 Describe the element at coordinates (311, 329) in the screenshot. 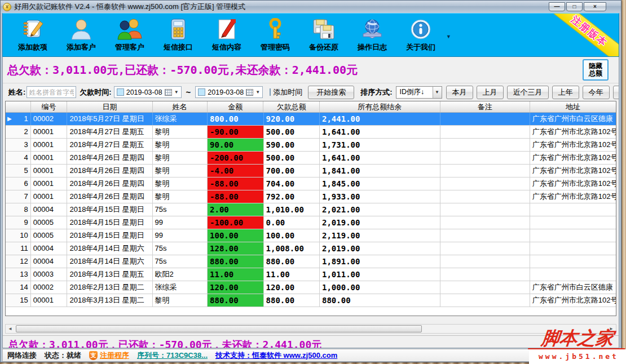

I see `horizontal-scrollbar: ◄ ►` at that location.